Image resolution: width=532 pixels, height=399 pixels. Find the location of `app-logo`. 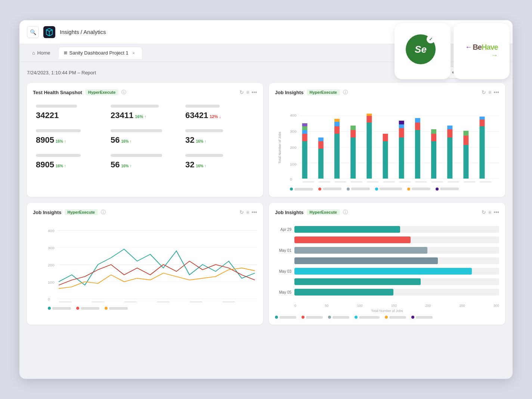

app-logo is located at coordinates (49, 32).